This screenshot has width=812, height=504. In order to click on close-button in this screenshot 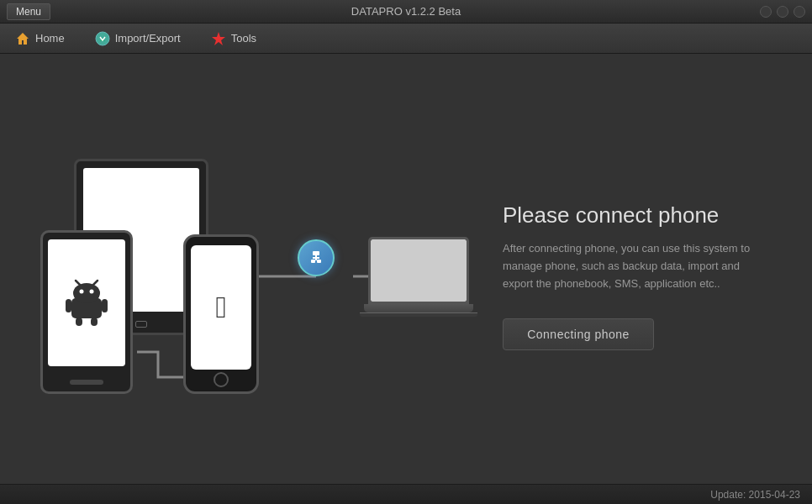, I will do `click(799, 12)`.